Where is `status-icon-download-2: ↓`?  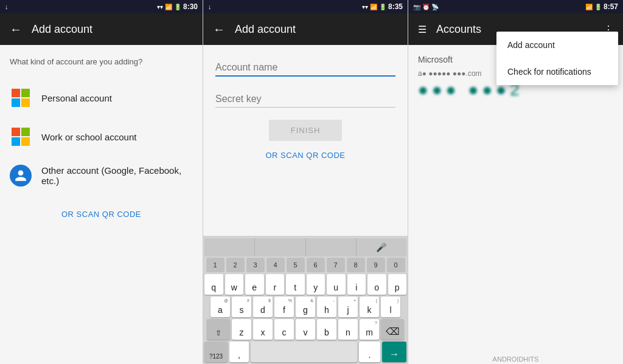
status-icon-download-2: ↓ is located at coordinates (210, 7).